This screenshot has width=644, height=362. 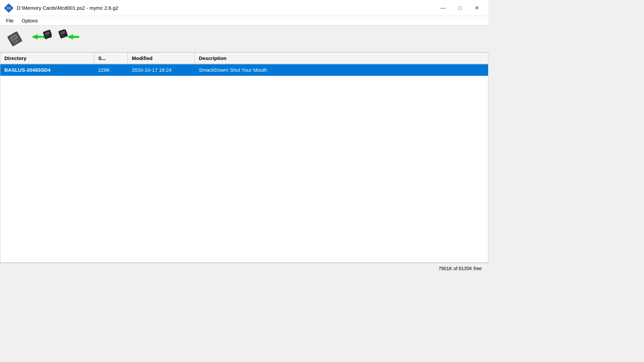 What do you see at coordinates (161, 70) in the screenshot?
I see `cell-modified: 2020-10-17 18:24` at bounding box center [161, 70].